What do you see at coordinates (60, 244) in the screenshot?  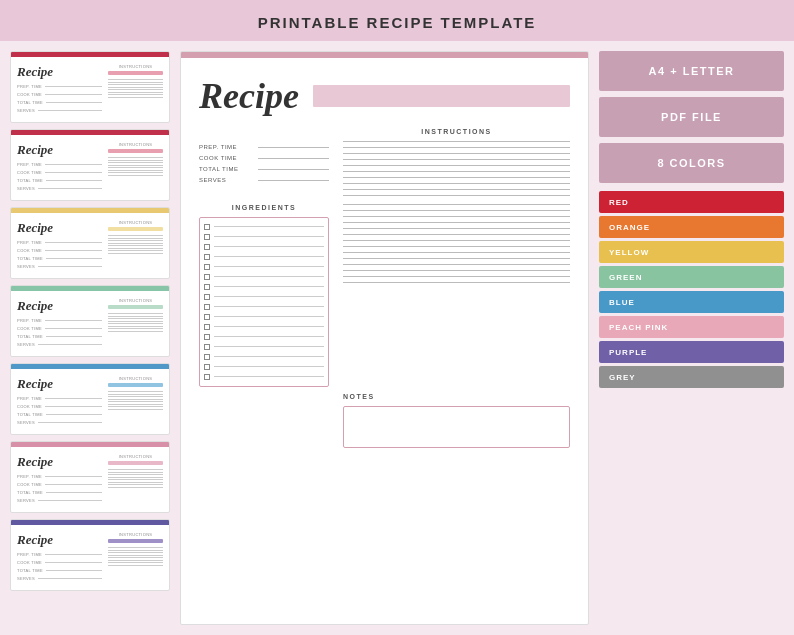 I see `mini-card-left: Recipe PREP. TIME COOK TIME TOTAL TIME` at bounding box center [60, 244].